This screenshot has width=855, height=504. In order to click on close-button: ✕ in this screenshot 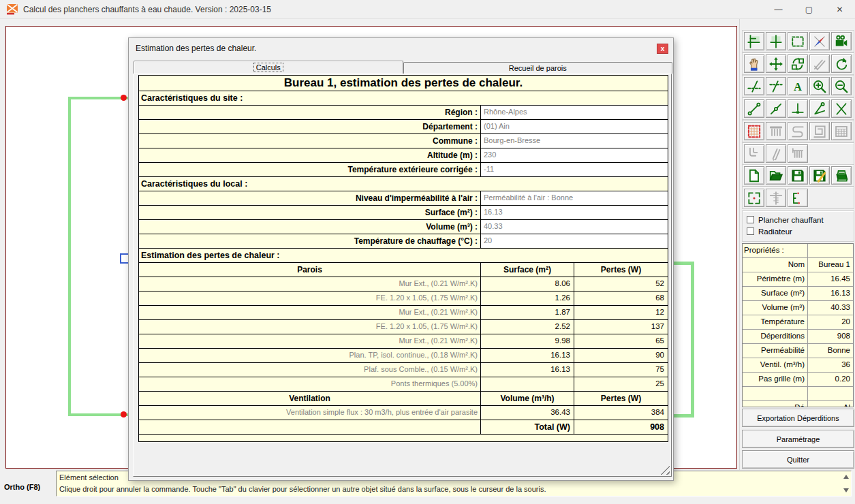, I will do `click(839, 10)`.